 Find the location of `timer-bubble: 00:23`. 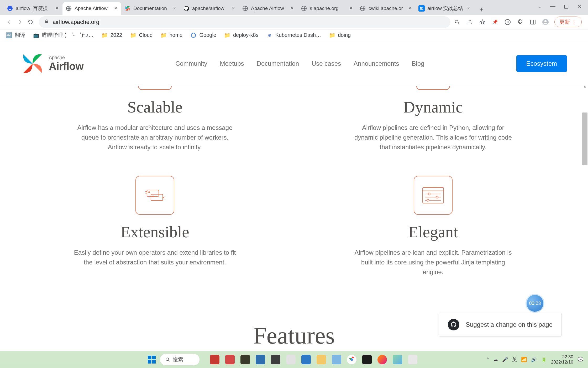

timer-bubble: 00:23 is located at coordinates (535, 303).